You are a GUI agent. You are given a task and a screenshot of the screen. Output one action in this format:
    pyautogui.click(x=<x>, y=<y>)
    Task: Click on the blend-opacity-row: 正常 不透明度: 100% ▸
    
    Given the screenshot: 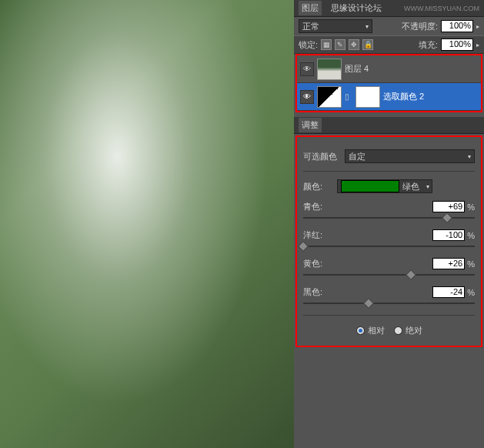 What is the action you would take?
    pyautogui.click(x=389, y=26)
    